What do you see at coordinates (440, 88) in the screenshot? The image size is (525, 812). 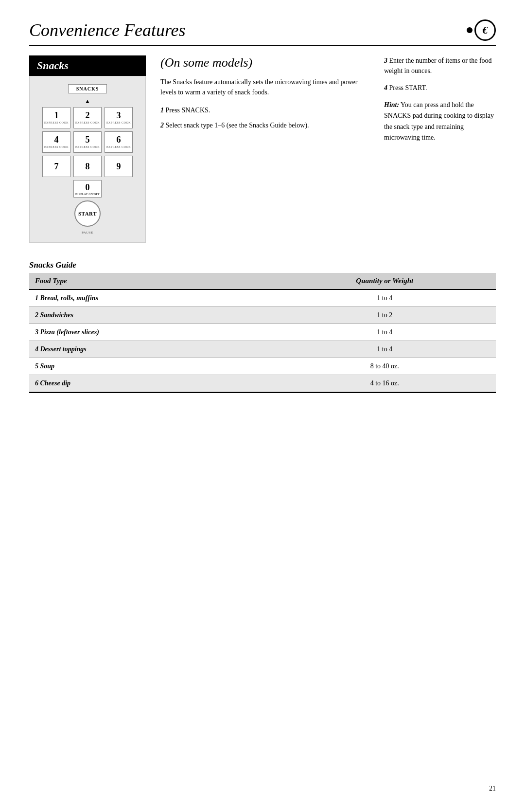 I see `step-4: 4 Press START.` at bounding box center [440, 88].